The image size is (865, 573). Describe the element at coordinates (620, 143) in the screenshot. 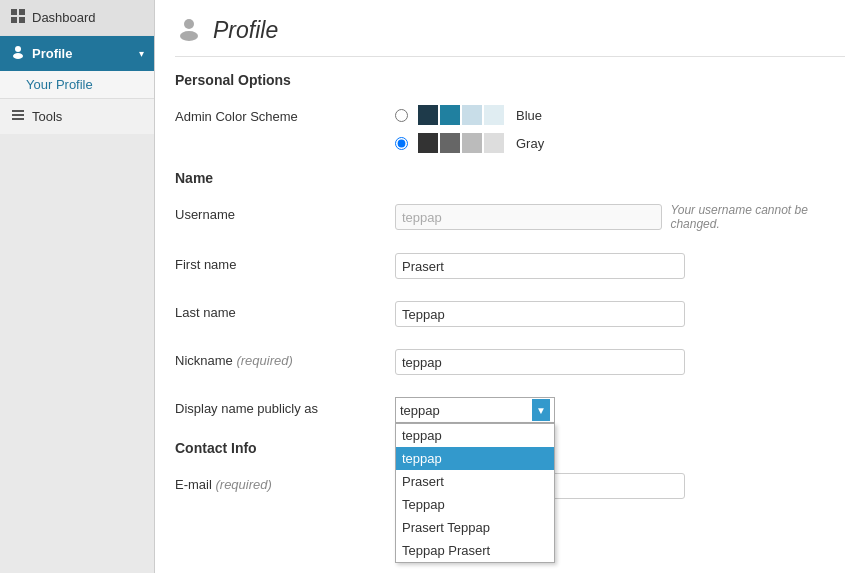

I see `color-scheme-gray-row: Gray` at that location.